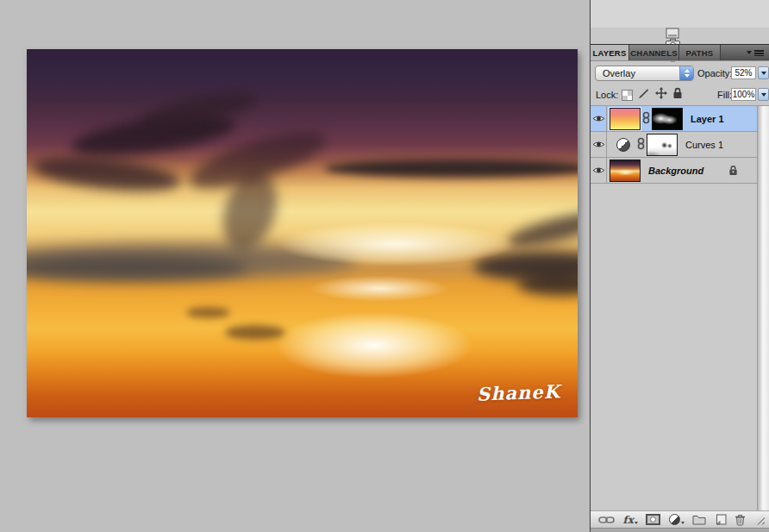 This screenshot has width=769, height=532. What do you see at coordinates (733, 171) in the screenshot?
I see `background-lock-icon` at bounding box center [733, 171].